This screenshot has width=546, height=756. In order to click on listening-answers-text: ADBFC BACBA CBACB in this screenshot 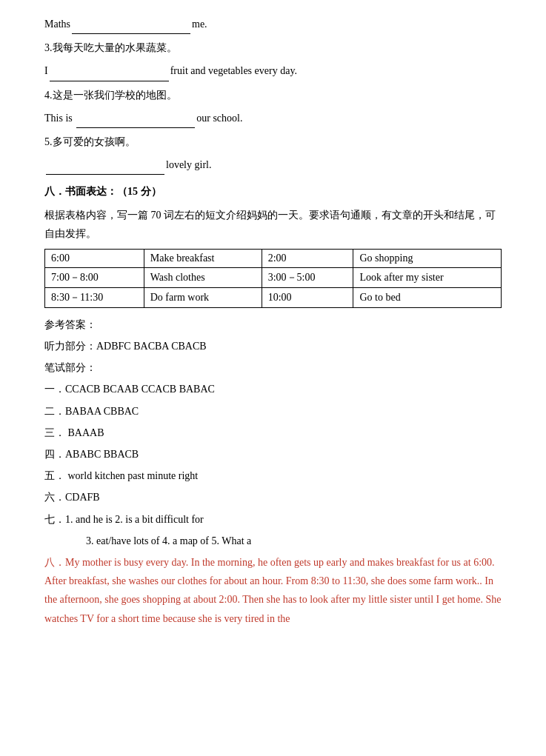, I will do `click(151, 347)`.